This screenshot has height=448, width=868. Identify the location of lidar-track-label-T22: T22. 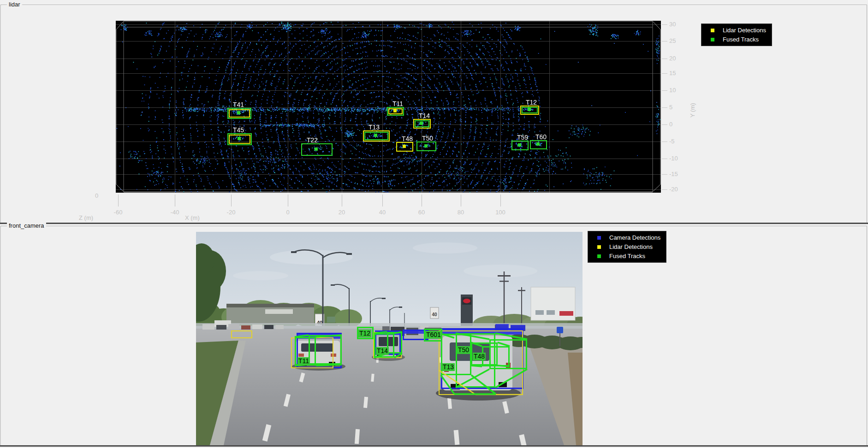
(312, 140).